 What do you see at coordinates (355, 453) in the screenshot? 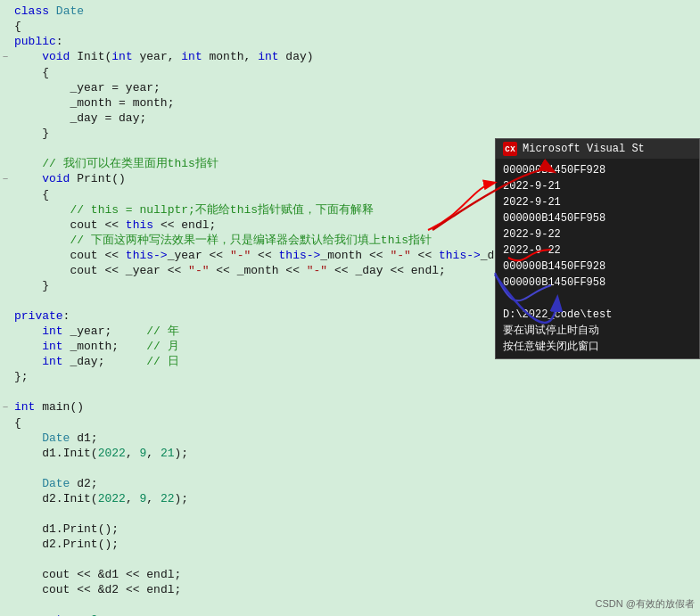
I see `line-content: d1.Init(2022, 9, 21);` at bounding box center [355, 453].